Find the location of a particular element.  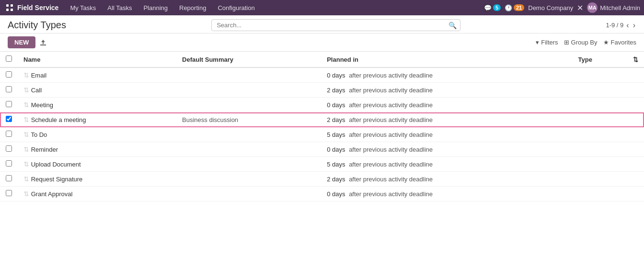

row-name: Reminder is located at coordinates (45, 149).